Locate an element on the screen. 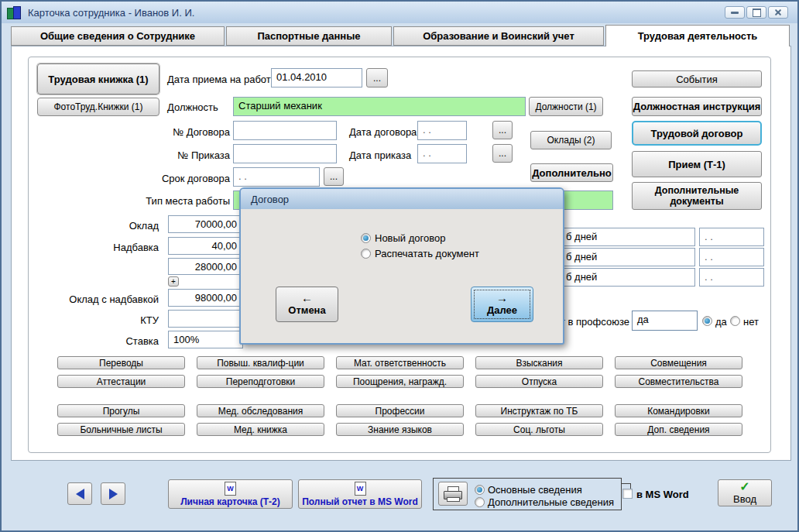 The height and width of the screenshot is (532, 799). action-button: Переводы is located at coordinates (121, 362).